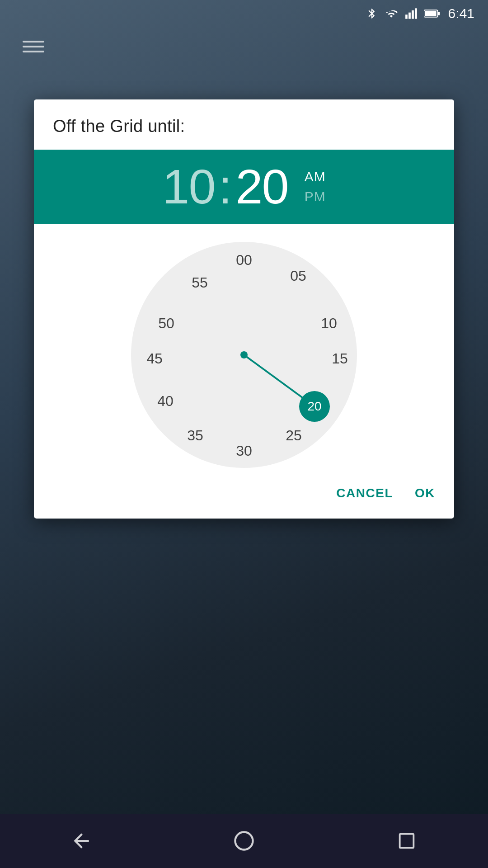 Image resolution: width=488 pixels, height=868 pixels. What do you see at coordinates (432, 14) in the screenshot?
I see `battery-icon` at bounding box center [432, 14].